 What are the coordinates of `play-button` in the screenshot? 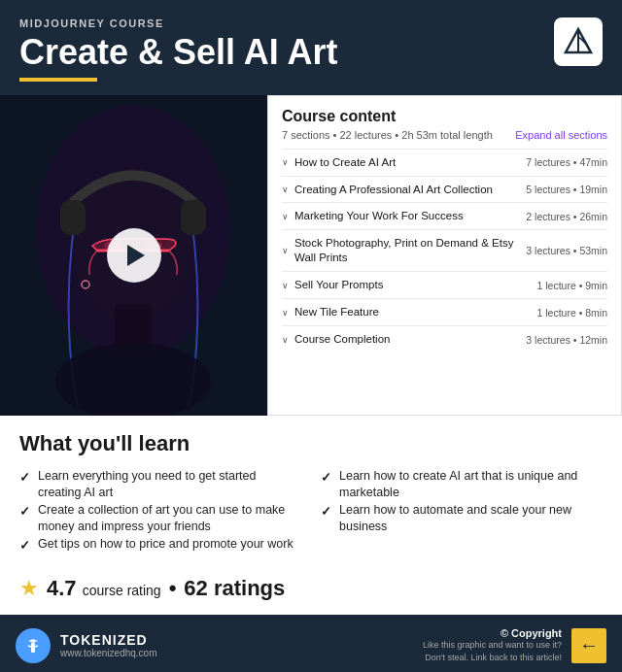 It's located at (134, 255).